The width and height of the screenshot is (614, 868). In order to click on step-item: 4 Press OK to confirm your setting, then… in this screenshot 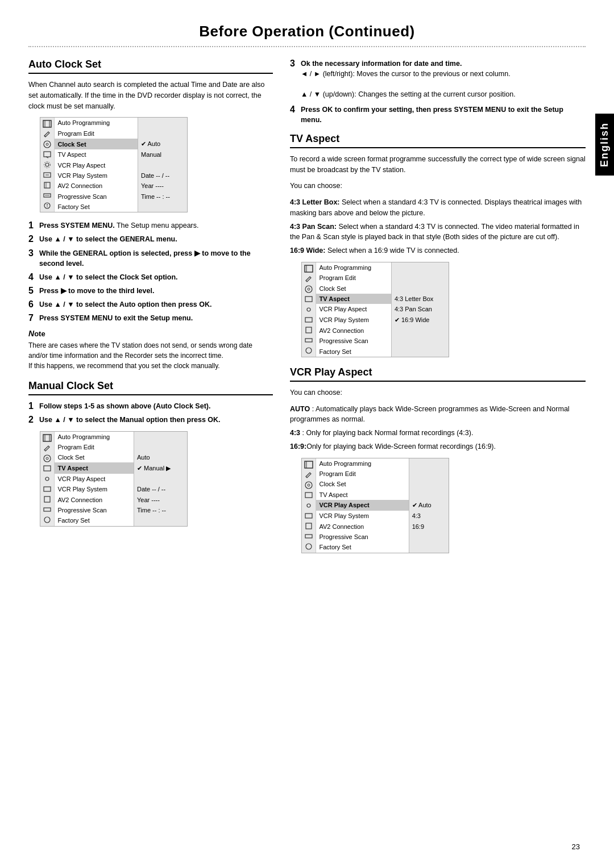, I will do `click(438, 115)`.